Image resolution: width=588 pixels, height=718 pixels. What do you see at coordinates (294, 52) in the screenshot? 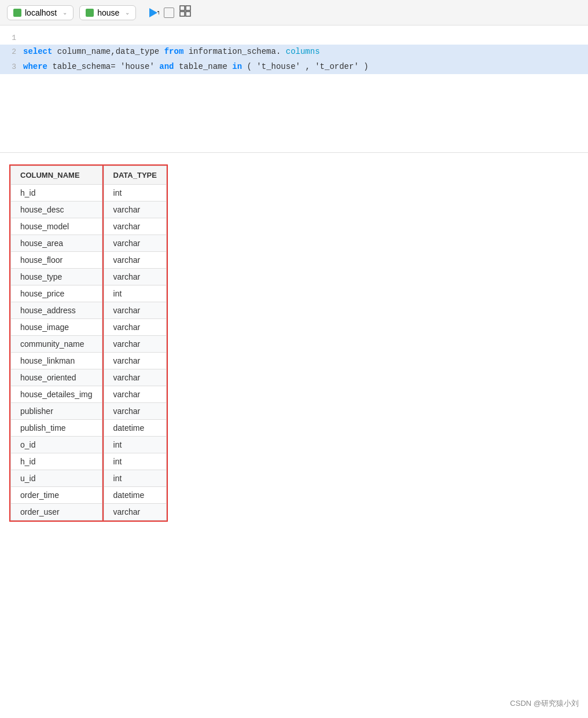
I see `code-line-2: 2 select column_name,data_type from info…` at bounding box center [294, 52].